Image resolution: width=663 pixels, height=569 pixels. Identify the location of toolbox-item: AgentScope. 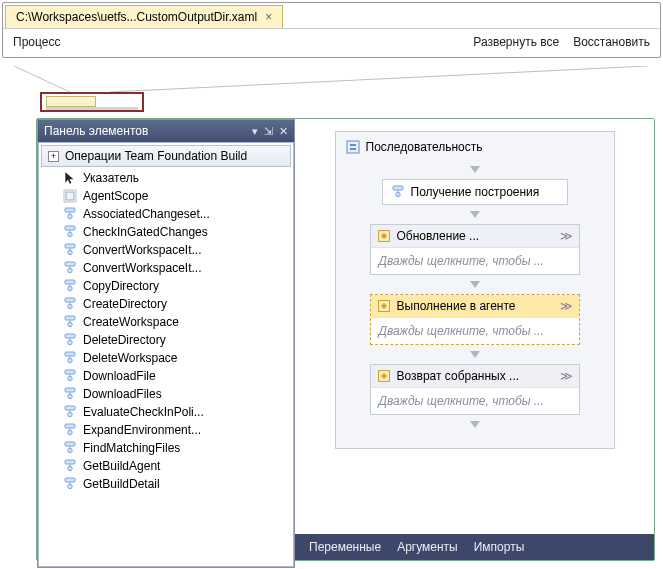
(166, 196).